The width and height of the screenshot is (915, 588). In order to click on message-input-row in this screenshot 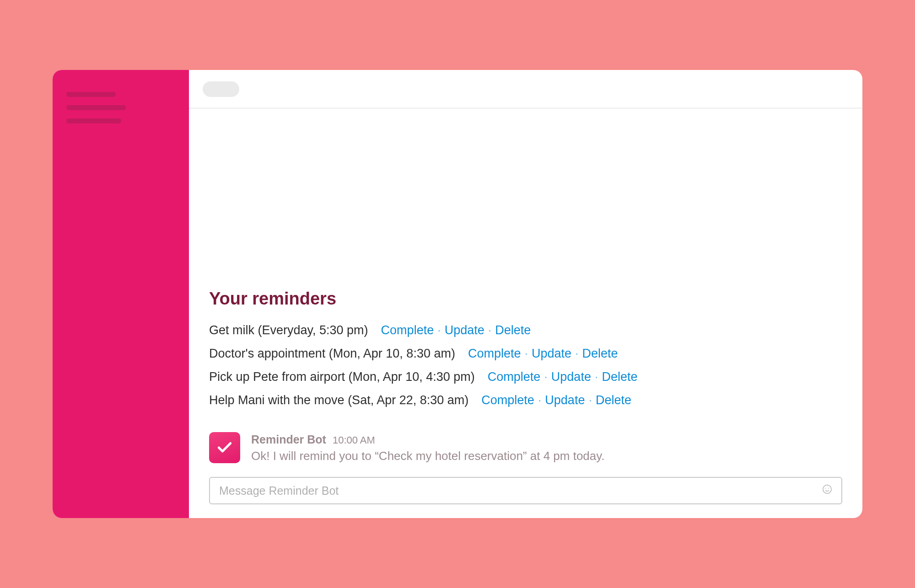, I will do `click(526, 491)`.